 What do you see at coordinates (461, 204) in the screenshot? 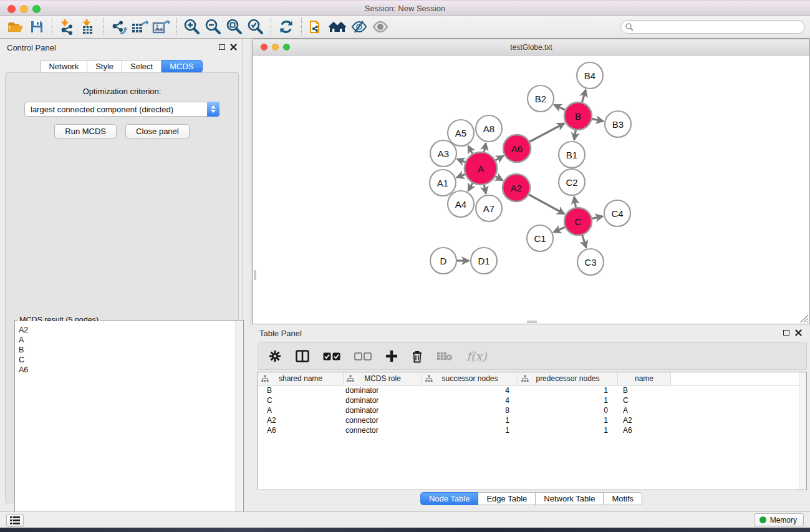
I see `graph-node-A4: A4` at bounding box center [461, 204].